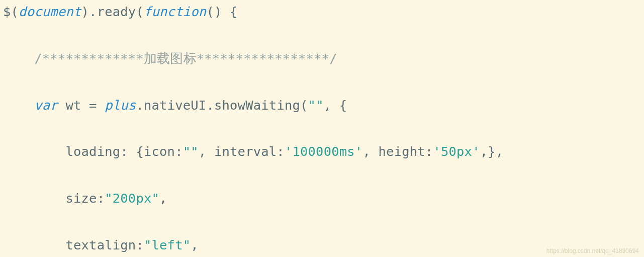  I want to click on token-punc: () {, so click(222, 12).